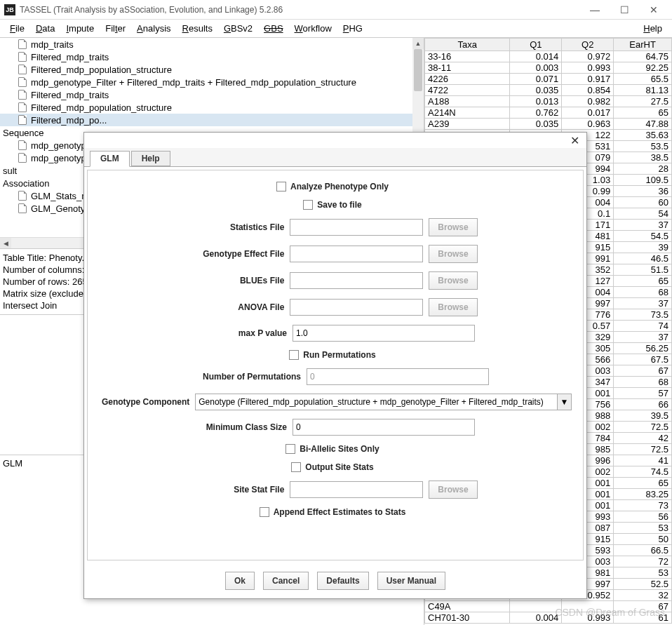 This screenshot has height=625, width=672. I want to click on genotype-effect-file-browse-button: Browse, so click(453, 254).